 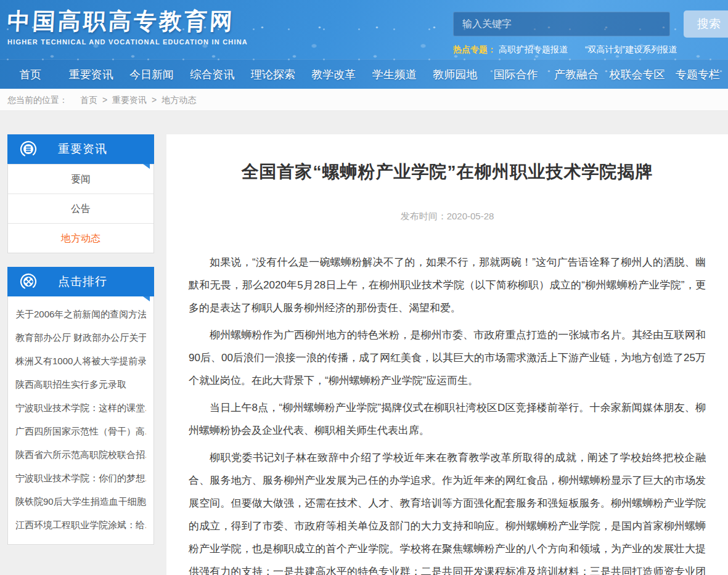 What do you see at coordinates (81, 179) in the screenshot?
I see `news-menu-item: 要闻` at bounding box center [81, 179].